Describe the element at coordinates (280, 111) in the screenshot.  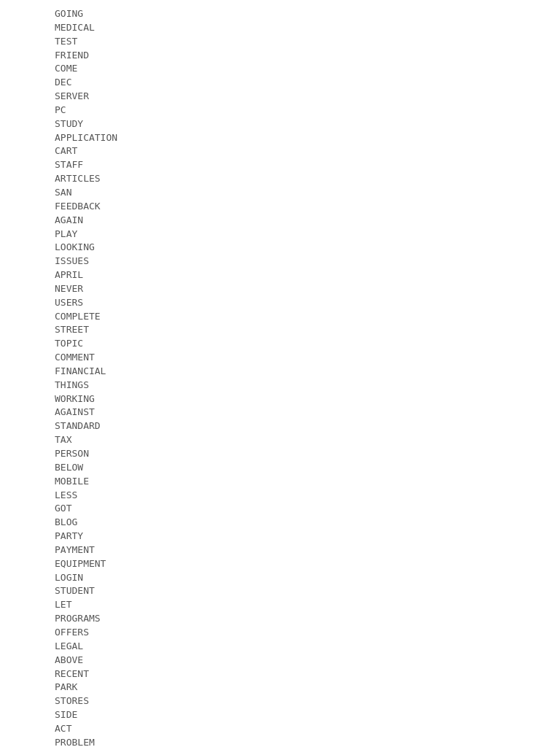
I see `list-item: PC` at that location.